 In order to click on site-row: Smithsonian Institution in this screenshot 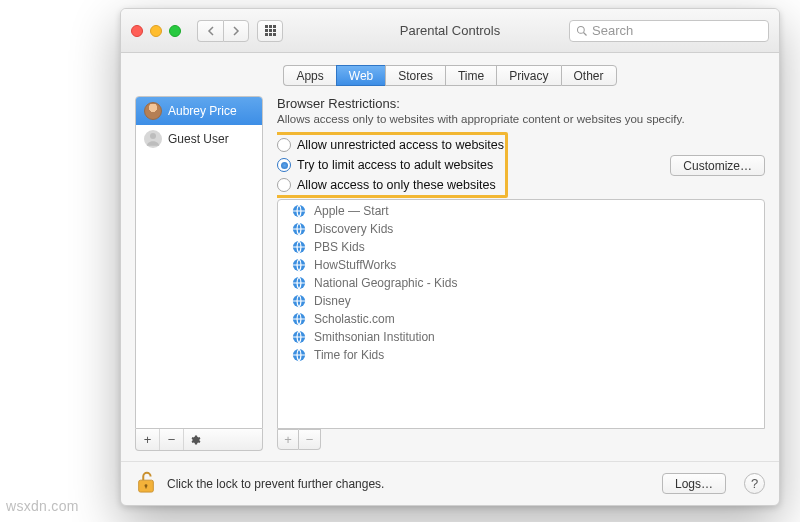, I will do `click(521, 337)`.